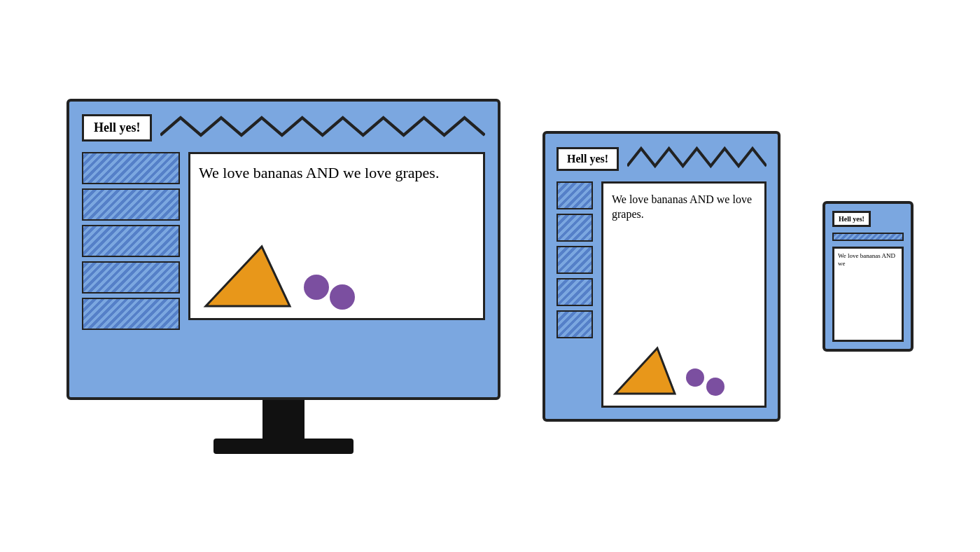 The width and height of the screenshot is (980, 552). I want to click on monitor-shapes, so click(337, 271).